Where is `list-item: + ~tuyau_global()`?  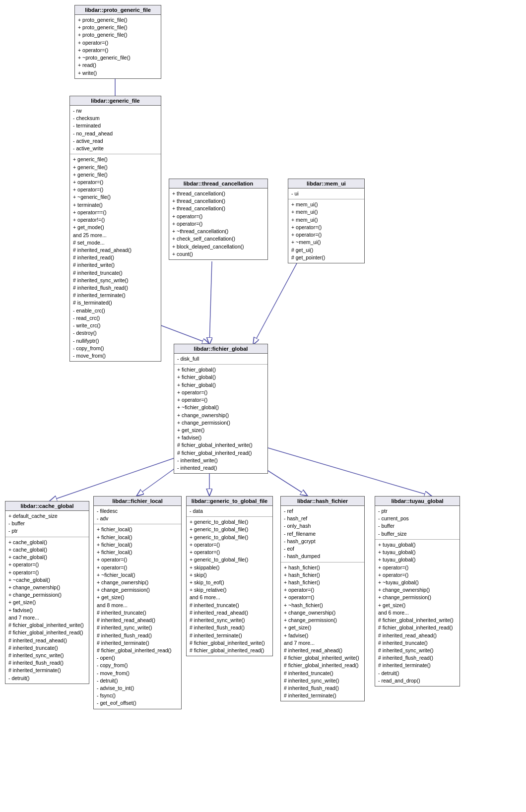
list-item: + ~tuyau_global() is located at coordinates (417, 582).